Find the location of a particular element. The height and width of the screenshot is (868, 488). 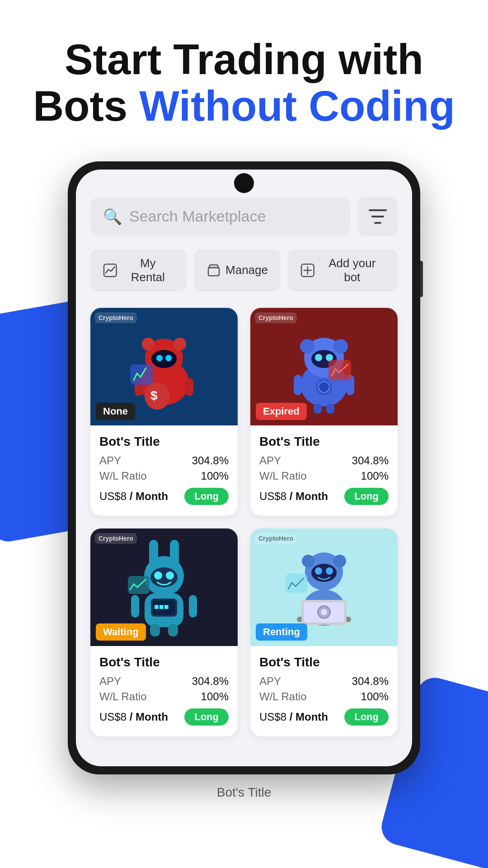

bot-info-4: Bot's Title APY 304.8% W/L Ratio 100% US… is located at coordinates (324, 691).